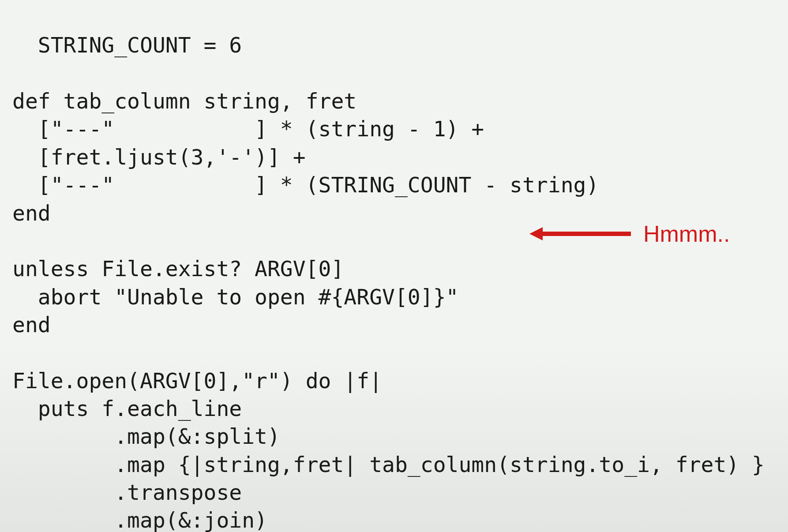  Describe the element at coordinates (630, 234) in the screenshot. I see `annotation: Hmmm..` at that location.